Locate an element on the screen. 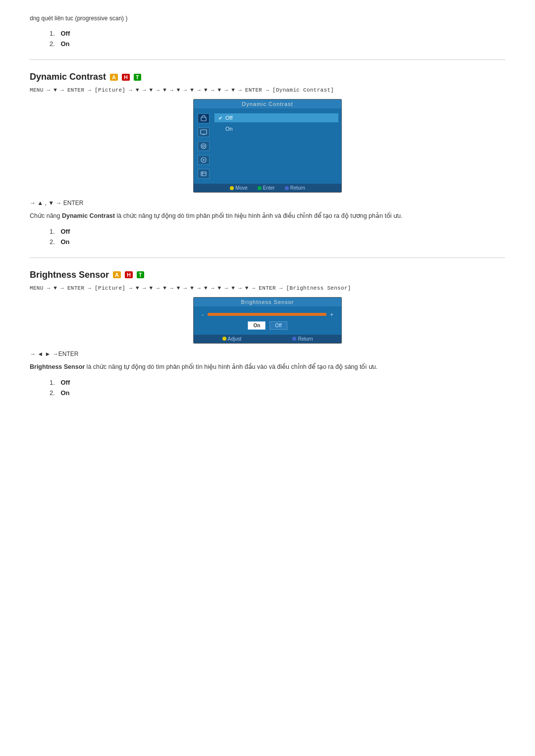  slider-track is located at coordinates (267, 314).